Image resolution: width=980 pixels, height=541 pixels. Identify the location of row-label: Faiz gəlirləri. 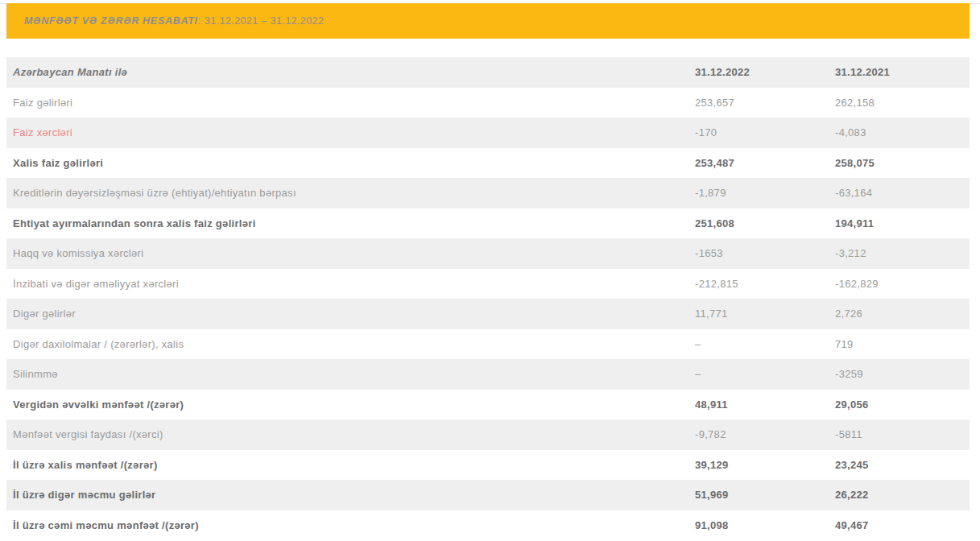
(354, 103).